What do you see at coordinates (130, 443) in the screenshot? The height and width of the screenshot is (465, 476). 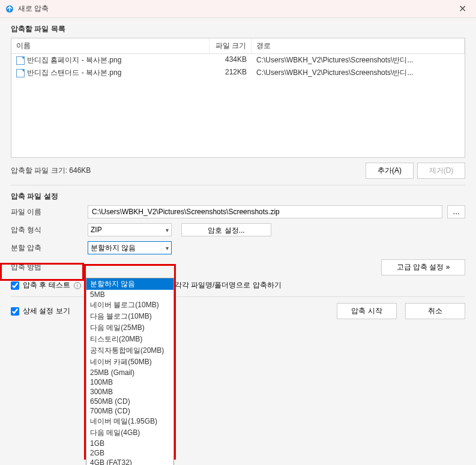 I see `split-option: 1GB` at bounding box center [130, 443].